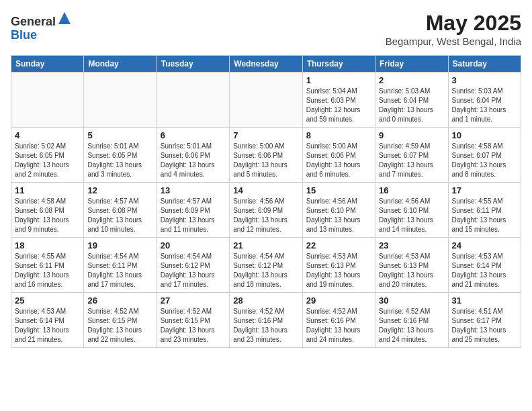 This screenshot has width=532, height=411. I want to click on day-info: Sunrise: 5:02 AM Sunset: 6:05 PM Dayligh…, so click(47, 161).